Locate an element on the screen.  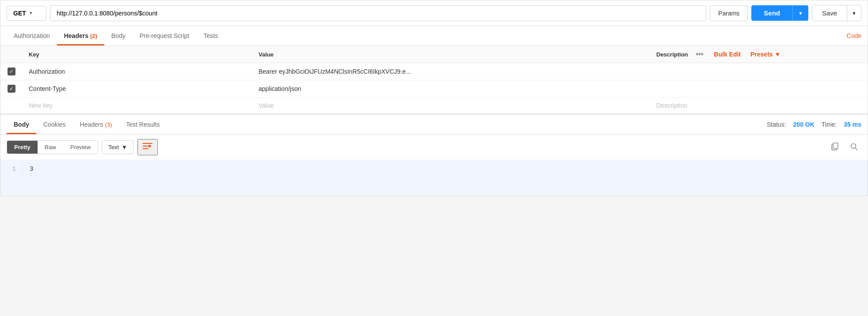
response-body-bar: Pretty Raw Preview Text ▼ is located at coordinates (434, 147).